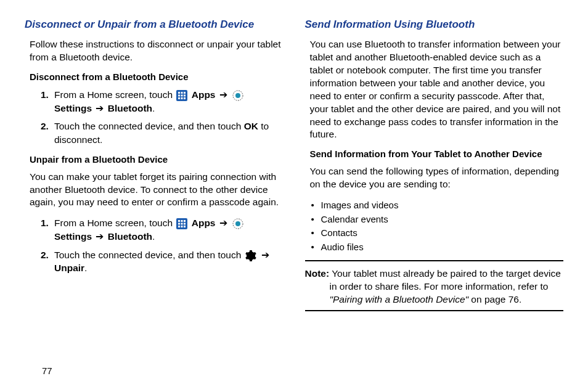  Describe the element at coordinates (69, 267) in the screenshot. I see `label-unpair: Unpair` at that location.